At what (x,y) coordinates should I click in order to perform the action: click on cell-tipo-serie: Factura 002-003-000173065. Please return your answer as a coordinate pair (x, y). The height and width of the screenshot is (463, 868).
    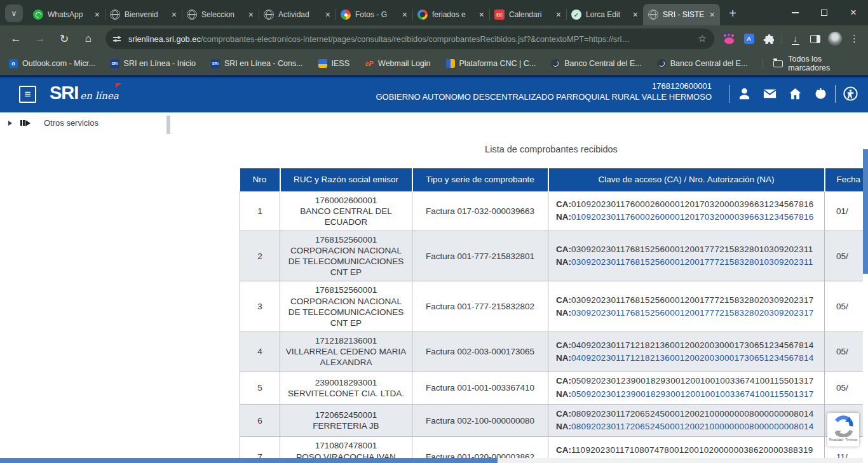
    Looking at the image, I should click on (480, 352).